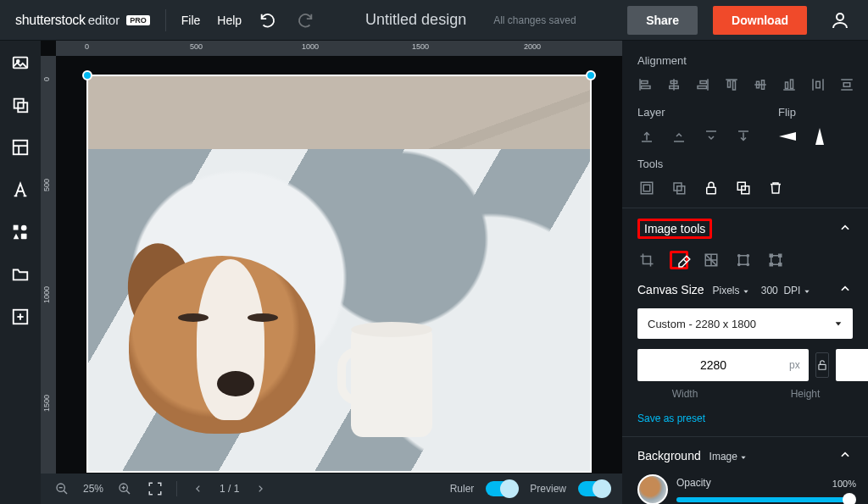 The height and width of the screenshot is (504, 868). Describe the element at coordinates (847, 85) in the screenshot. I see `distribute-v-icon` at that location.